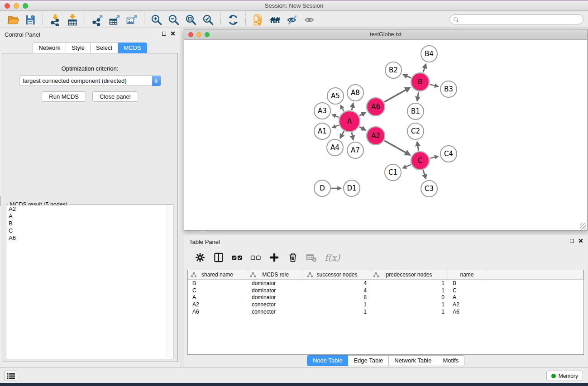 This screenshot has width=588, height=386. I want to click on edge-A-A5, so click(342, 109).